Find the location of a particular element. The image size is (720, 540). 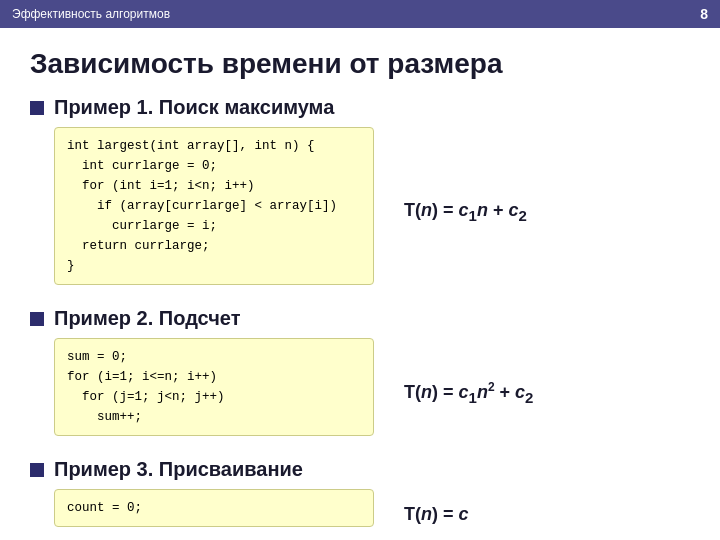

example-3-label: Пример 3. Присваивание is located at coordinates (178, 470).